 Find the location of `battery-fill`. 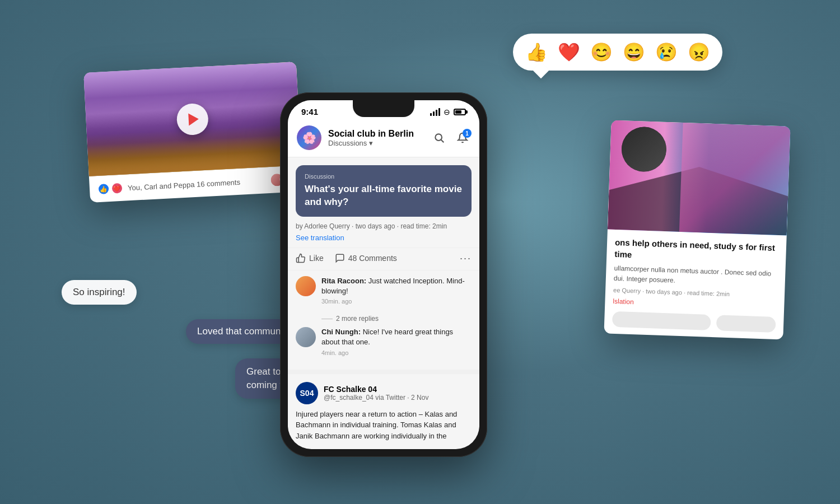

battery-fill is located at coordinates (458, 112).